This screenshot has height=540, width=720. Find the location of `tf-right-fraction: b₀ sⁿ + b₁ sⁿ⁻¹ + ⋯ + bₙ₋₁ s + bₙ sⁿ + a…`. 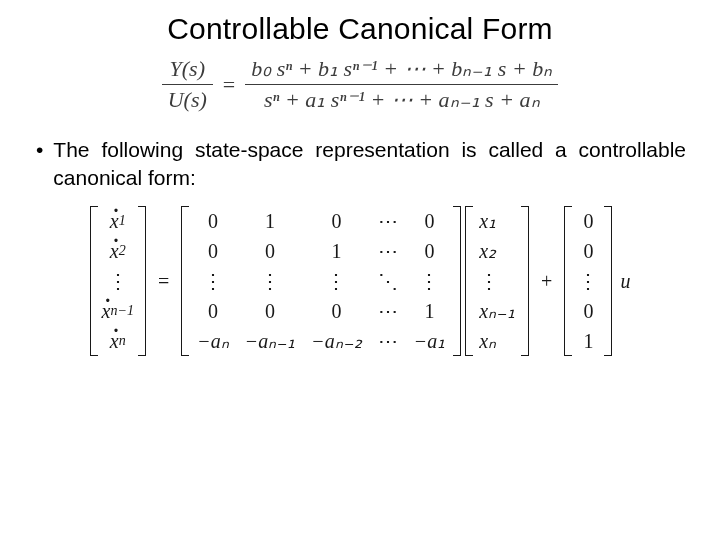

tf-right-fraction: b₀ sⁿ + b₁ sⁿ⁻¹ + ⋯ + bₙ₋₁ s + bₙ sⁿ + a… is located at coordinates (402, 85).